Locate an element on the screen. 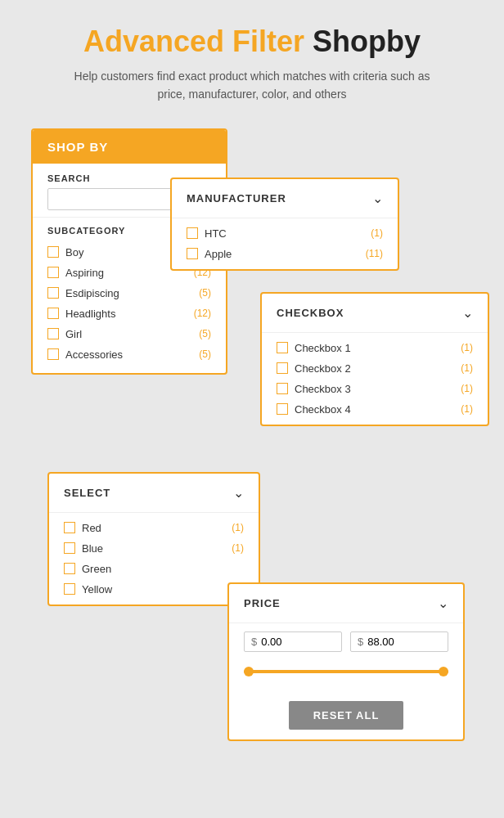 The image size is (504, 818). filter-item-count: (5) is located at coordinates (205, 293).